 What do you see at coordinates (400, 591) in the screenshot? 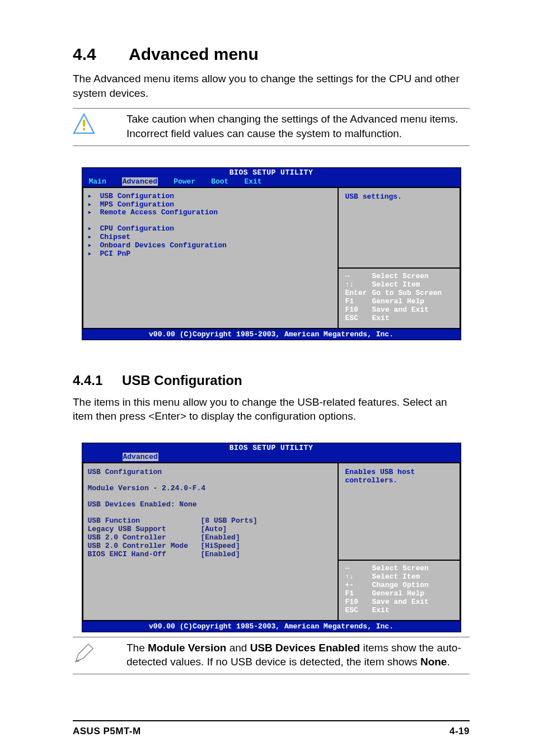
I see `bios-keyhints: ↔Select Screen ↑↓Select Item +-Change Op…` at bounding box center [400, 591].